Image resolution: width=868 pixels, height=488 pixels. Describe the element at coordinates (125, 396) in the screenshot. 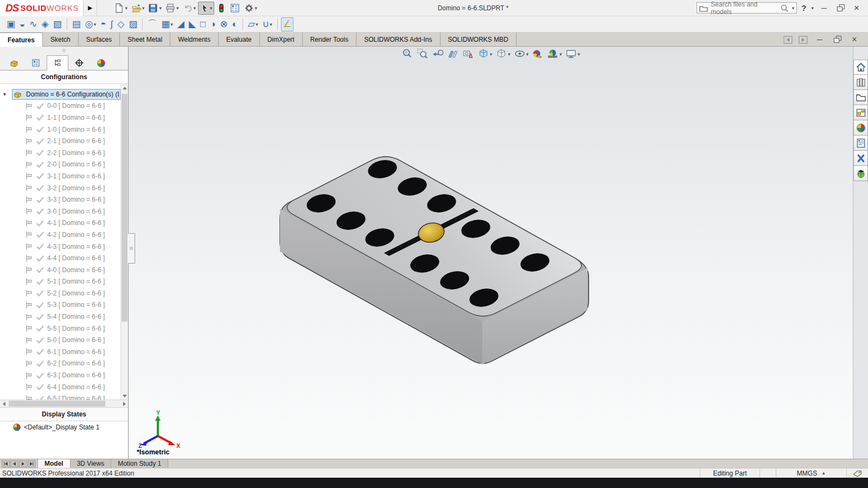

I see `scroll-down-arrow` at that location.